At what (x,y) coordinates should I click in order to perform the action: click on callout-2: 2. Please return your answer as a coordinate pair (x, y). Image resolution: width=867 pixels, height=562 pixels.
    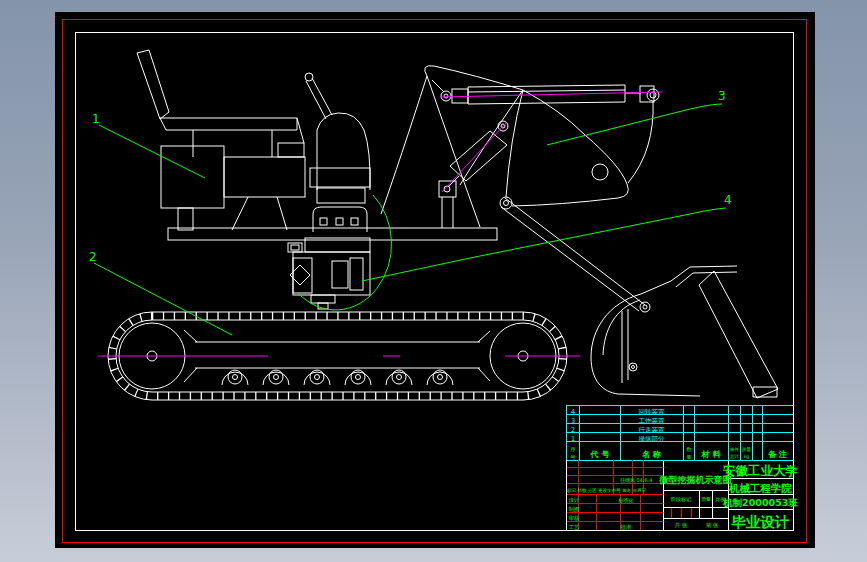
    Looking at the image, I should click on (93, 257).